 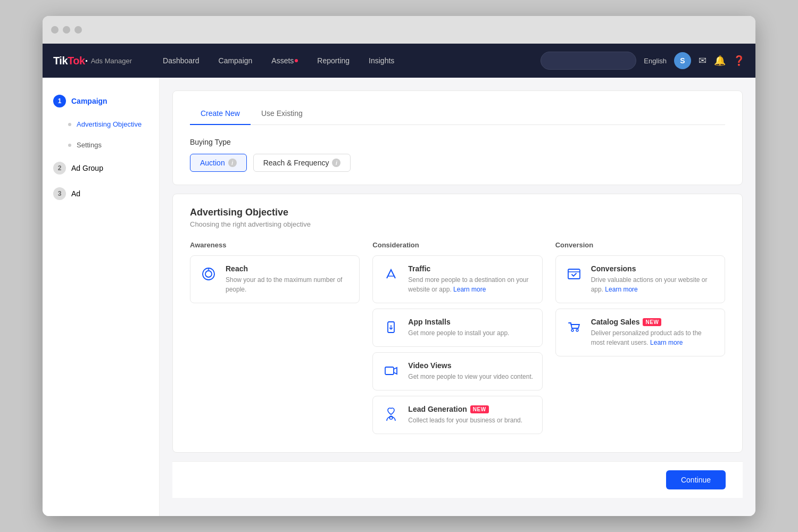 I want to click on sidebar-item-ad: 3 Ad, so click(x=101, y=194).